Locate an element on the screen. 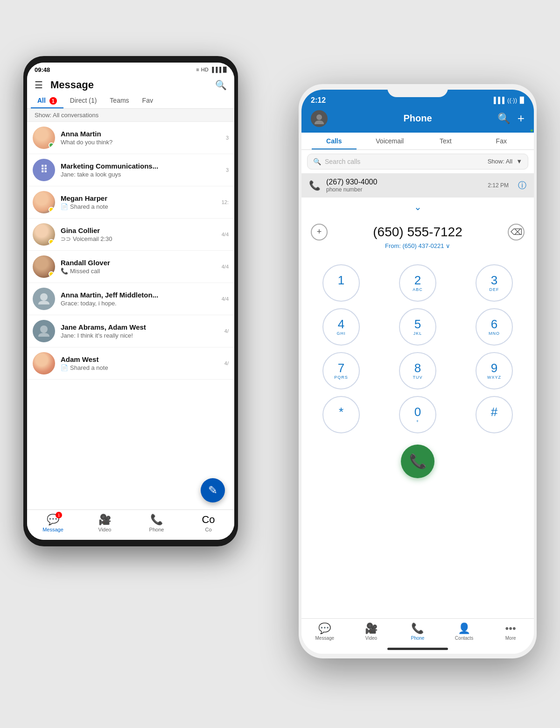  key-3: 3 DEF is located at coordinates (494, 283).